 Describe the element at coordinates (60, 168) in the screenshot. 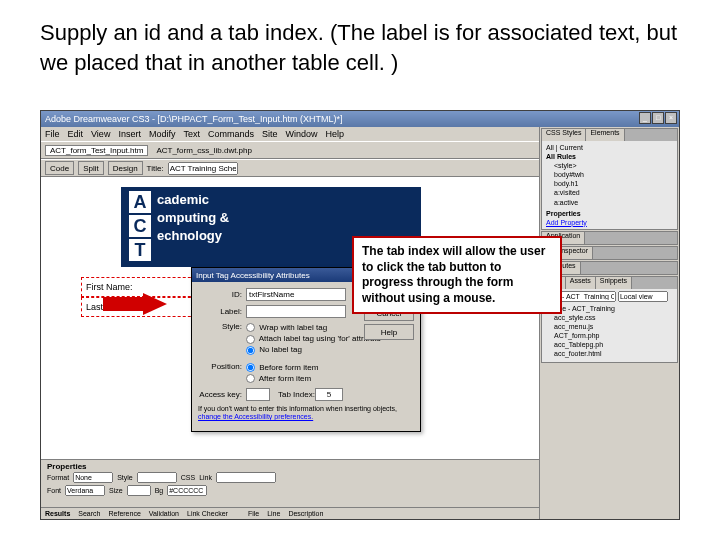

I see `code-view-button: Code` at that location.